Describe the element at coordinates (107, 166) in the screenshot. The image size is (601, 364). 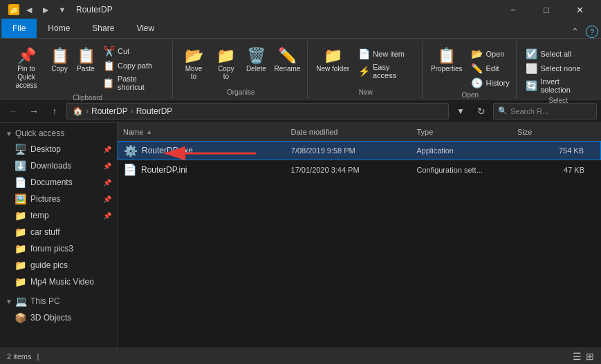
I see `pin-indicator-2: 📌` at that location.